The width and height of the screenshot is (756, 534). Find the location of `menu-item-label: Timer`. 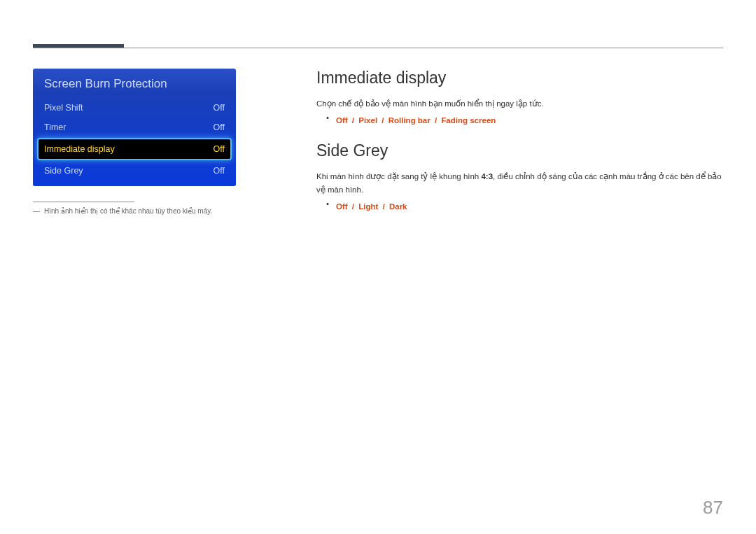

menu-item-label: Timer is located at coordinates (55, 127).